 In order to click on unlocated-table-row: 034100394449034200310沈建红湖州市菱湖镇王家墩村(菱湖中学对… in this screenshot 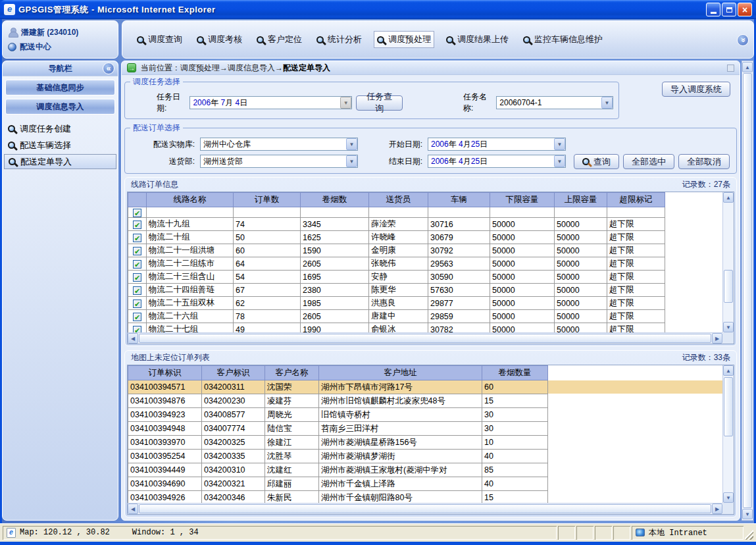, I will do `click(426, 470)`.